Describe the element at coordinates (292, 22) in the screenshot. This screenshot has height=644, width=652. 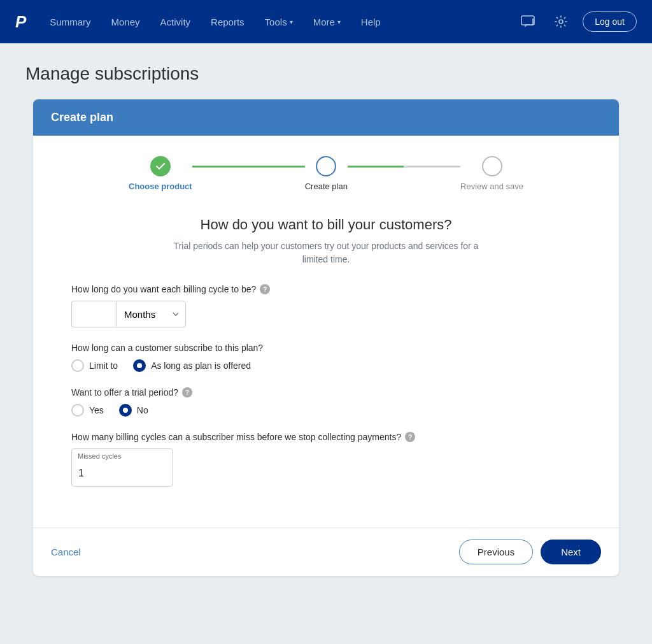
I see `tools-chevron-icon: ▾` at that location.